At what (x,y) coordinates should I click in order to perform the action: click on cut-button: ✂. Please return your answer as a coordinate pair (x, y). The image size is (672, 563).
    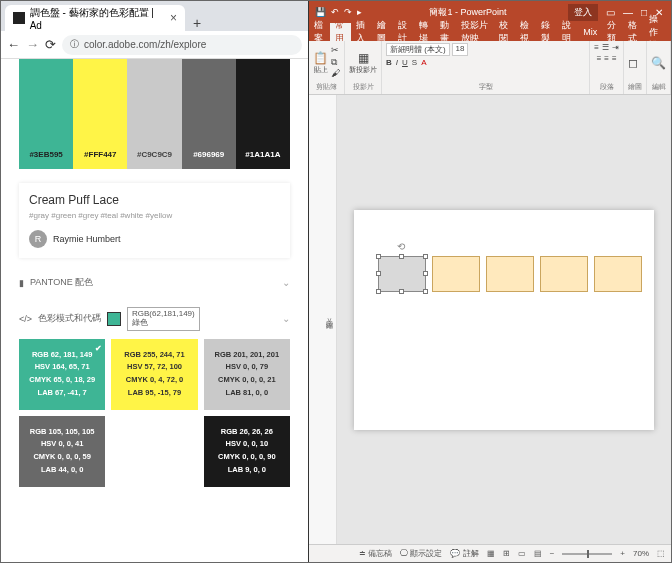
    Looking at the image, I should click on (336, 51).